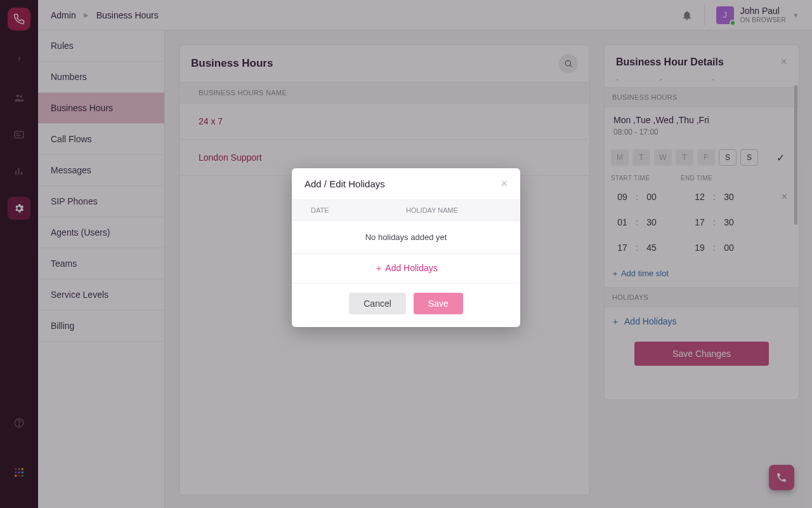  Describe the element at coordinates (504, 184) in the screenshot. I see `modal-close-icon: ×` at that location.